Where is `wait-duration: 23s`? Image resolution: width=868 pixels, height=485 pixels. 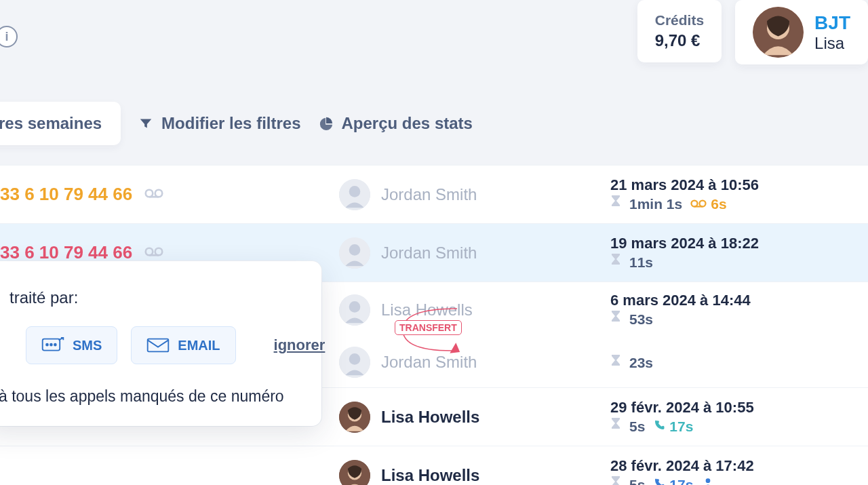
wait-duration: 23s is located at coordinates (642, 363).